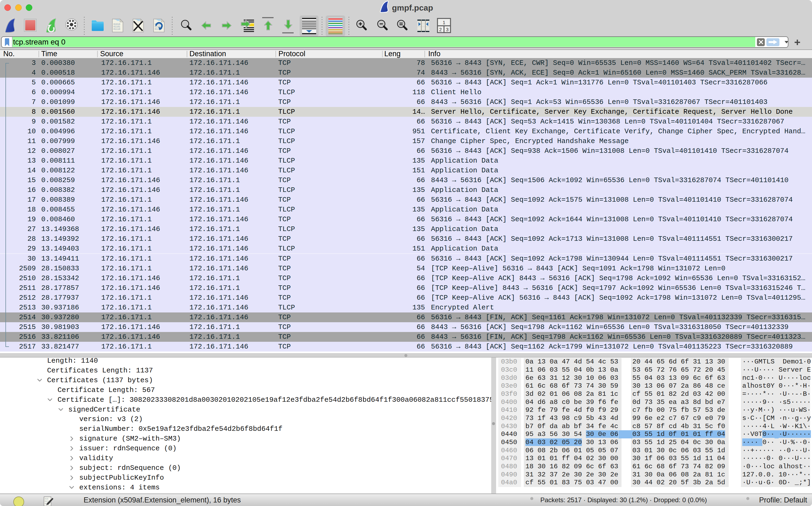 The height and width of the screenshot is (506, 812). What do you see at coordinates (117, 29) in the screenshot?
I see `svg-text: 01110` at bounding box center [117, 29].